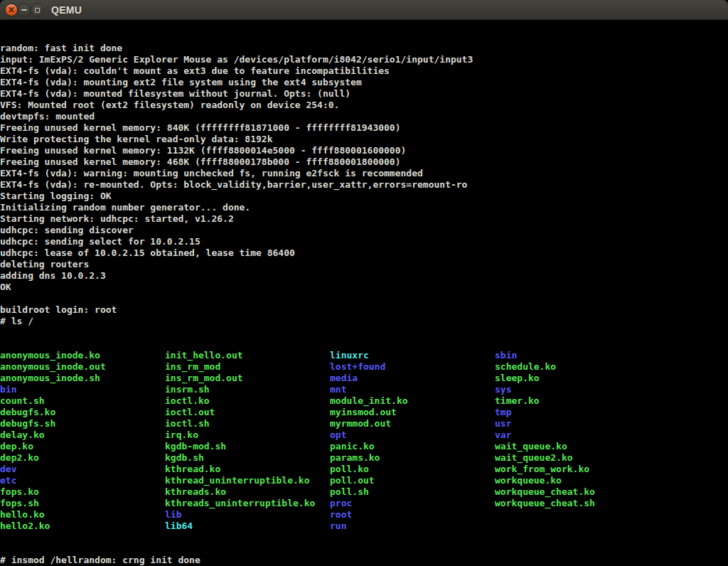 Image resolution: width=728 pixels, height=566 pixels. What do you see at coordinates (364, 560) in the screenshot?
I see `shell-log: # insmod /hellrandom: crng init done# in…` at bounding box center [364, 560].